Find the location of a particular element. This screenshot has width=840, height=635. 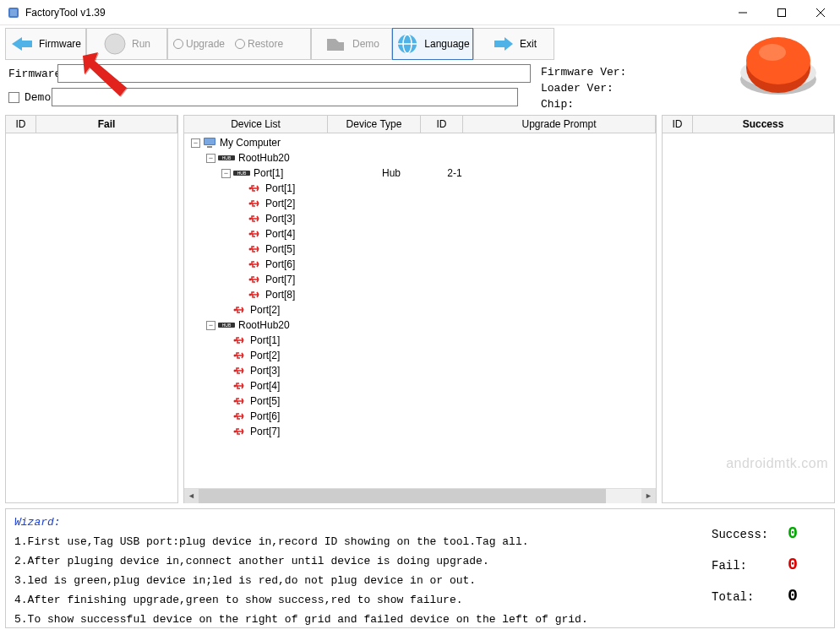

tree-device-type: Hub is located at coordinates (391, 173).